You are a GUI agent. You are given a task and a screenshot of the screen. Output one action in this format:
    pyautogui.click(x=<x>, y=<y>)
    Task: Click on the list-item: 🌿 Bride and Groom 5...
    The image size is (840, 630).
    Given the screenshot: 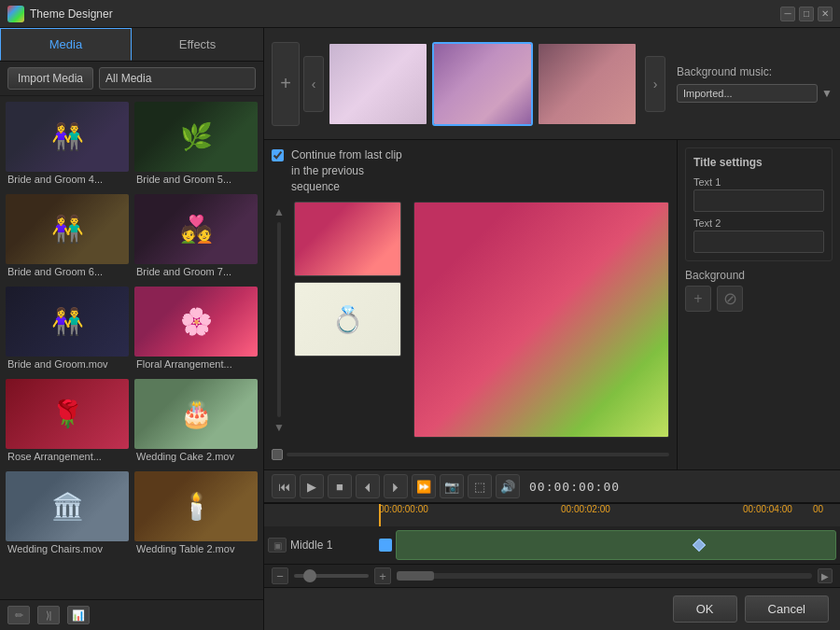 What is the action you would take?
    pyautogui.click(x=196, y=146)
    